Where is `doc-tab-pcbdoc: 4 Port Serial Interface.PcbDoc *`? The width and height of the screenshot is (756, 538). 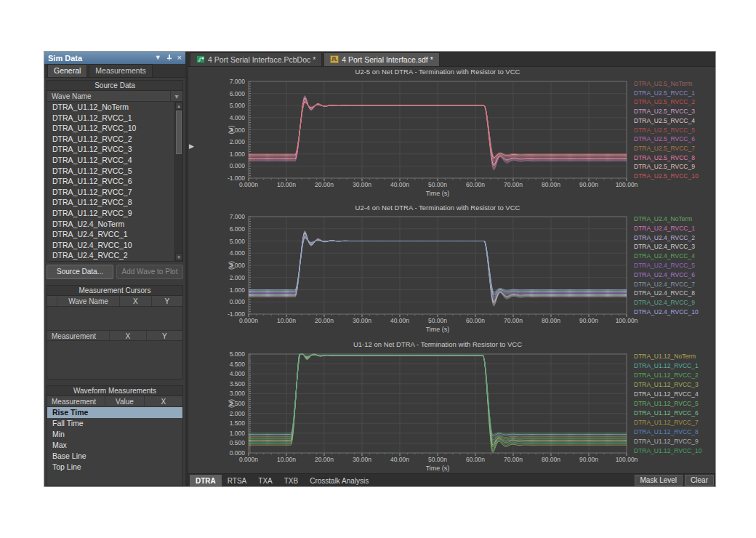 doc-tab-pcbdoc: 4 Port Serial Interface.PcbDoc * is located at coordinates (256, 60).